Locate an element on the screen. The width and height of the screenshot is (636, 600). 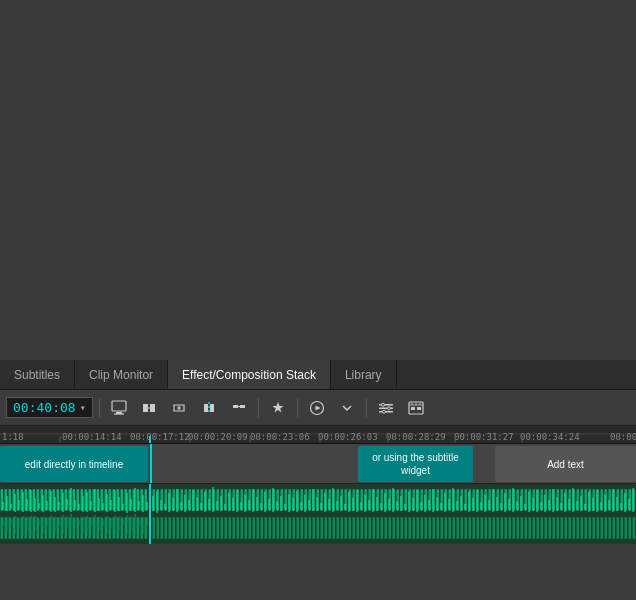
tab-library: Library is located at coordinates (364, 374).